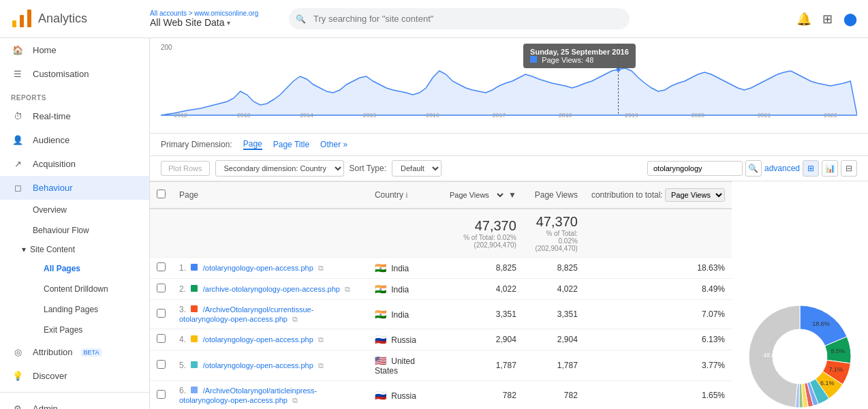 This screenshot has height=409, width=868. Describe the element at coordinates (830, 168) in the screenshot. I see `chart-view-button: 📊` at that location.